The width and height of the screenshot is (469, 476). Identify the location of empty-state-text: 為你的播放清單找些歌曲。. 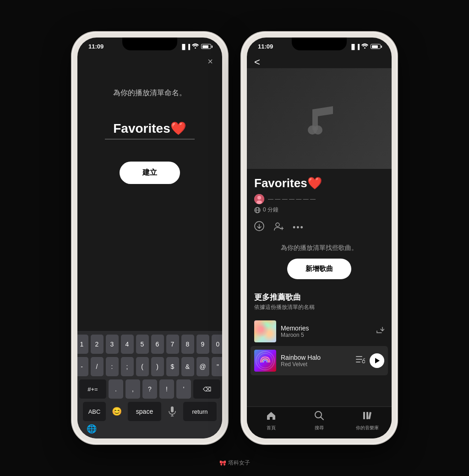
(319, 248).